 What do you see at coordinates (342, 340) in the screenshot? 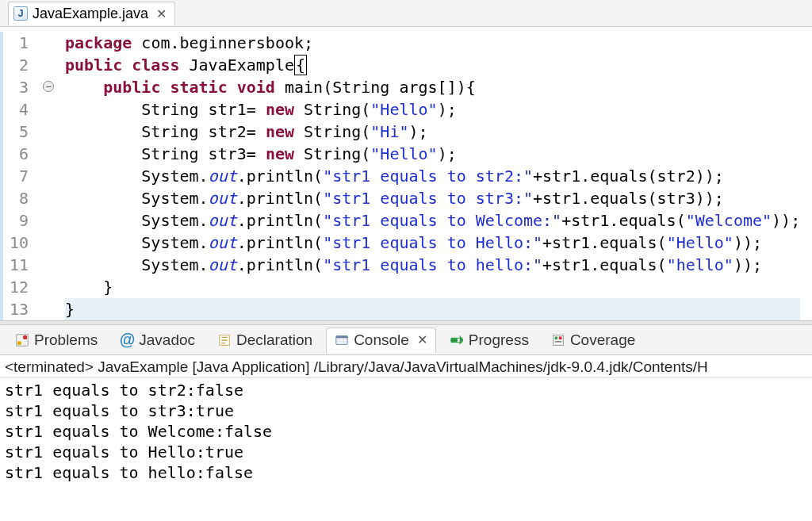
I see `console-icon` at bounding box center [342, 340].